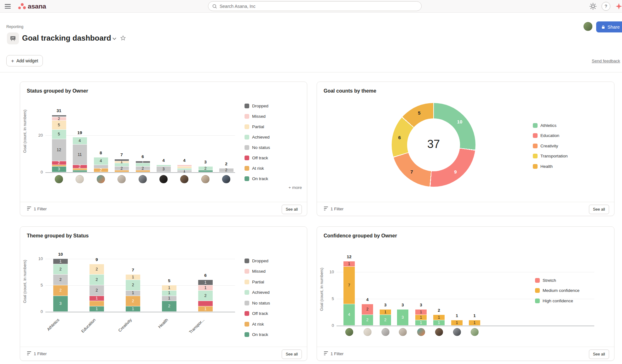 The image size is (622, 364). I want to click on bar-segment: 11, so click(80, 154).